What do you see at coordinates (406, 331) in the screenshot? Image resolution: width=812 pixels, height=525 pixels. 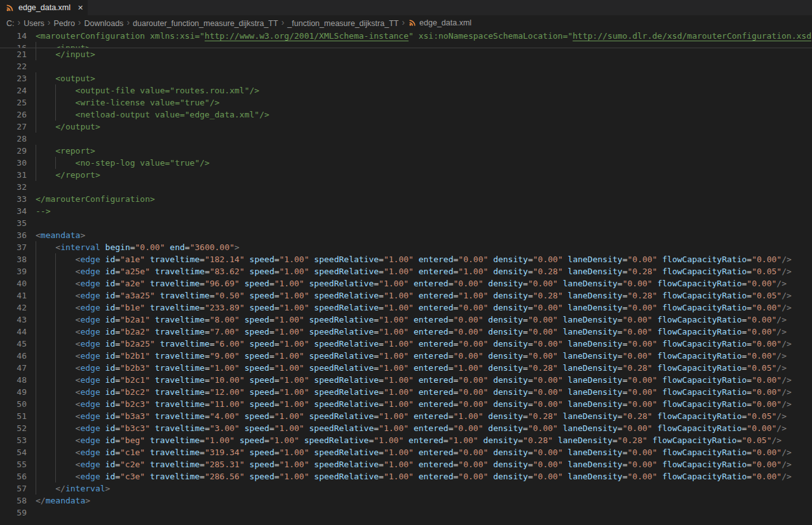 I see `code-line: 44<edge id="b2a2" traveltime="7.00" spee…` at bounding box center [406, 331].